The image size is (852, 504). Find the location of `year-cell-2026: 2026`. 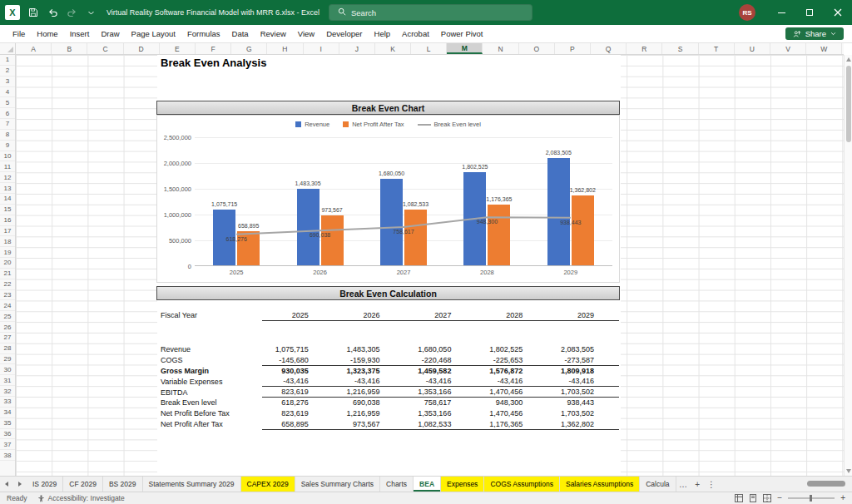

year-cell-2026: 2026 is located at coordinates (369, 315).